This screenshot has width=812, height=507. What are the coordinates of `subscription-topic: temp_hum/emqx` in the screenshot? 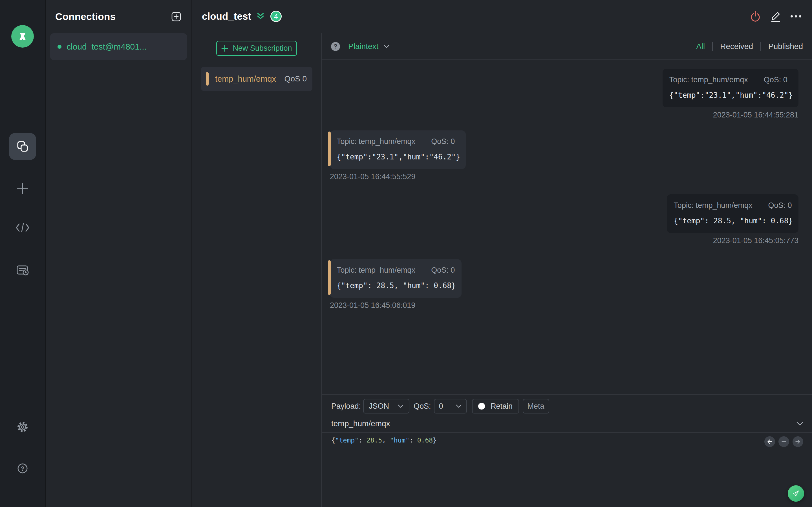 It's located at (246, 79).